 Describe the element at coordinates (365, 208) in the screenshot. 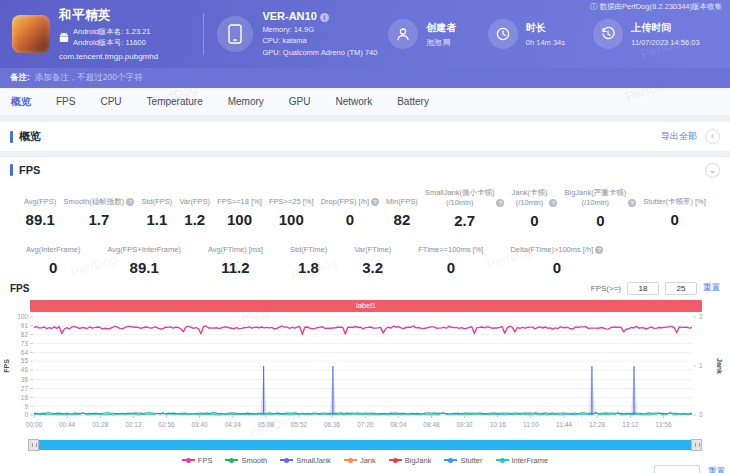

I see `fps-stats-row-1: Avg(FPS)89.1 Smooth(稳帧指数)?1.7 Std(FPS)1.…` at that location.